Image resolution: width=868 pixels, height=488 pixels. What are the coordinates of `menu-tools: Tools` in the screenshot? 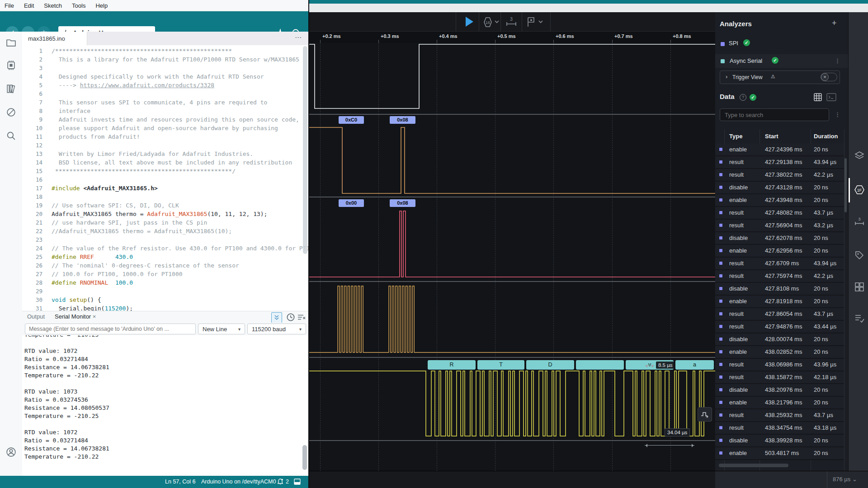 It's located at (79, 5).